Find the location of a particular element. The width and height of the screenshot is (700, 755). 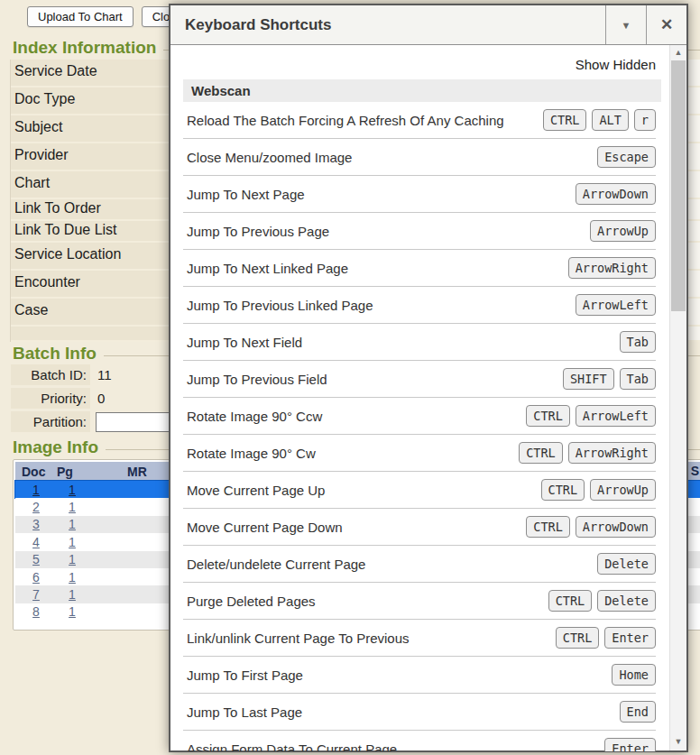

doc-link: 3 is located at coordinates (36, 524).